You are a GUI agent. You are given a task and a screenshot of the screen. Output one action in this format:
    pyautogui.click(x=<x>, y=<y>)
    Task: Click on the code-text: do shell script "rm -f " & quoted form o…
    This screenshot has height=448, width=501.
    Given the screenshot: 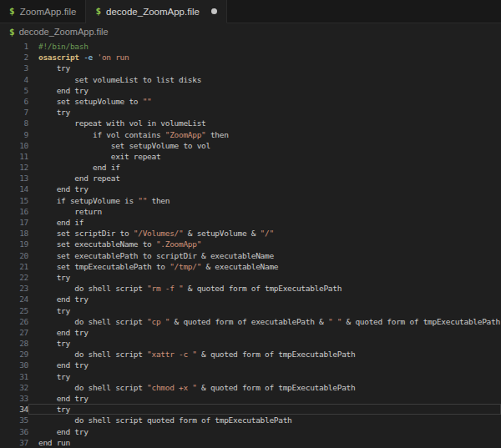 What is the action you would take?
    pyautogui.click(x=265, y=289)
    